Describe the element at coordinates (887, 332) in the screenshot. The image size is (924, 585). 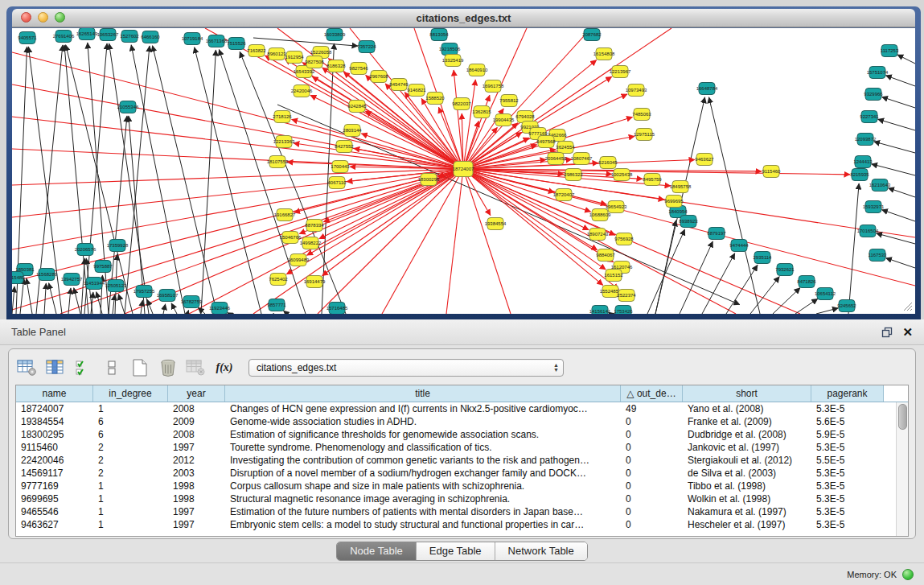
I see `float-panel-icon` at that location.